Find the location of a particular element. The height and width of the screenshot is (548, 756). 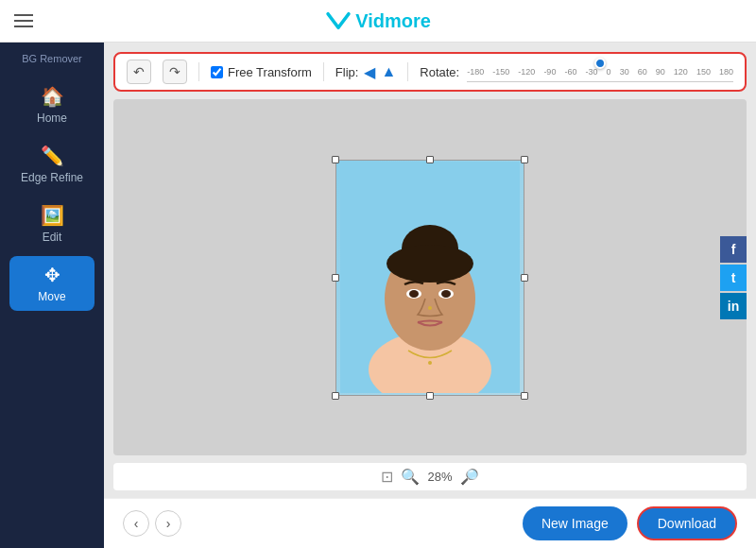

sidebar: BG Remover 🏠 Home ✏️ Edge Refine 🖼️ Edit… is located at coordinates (52, 295).